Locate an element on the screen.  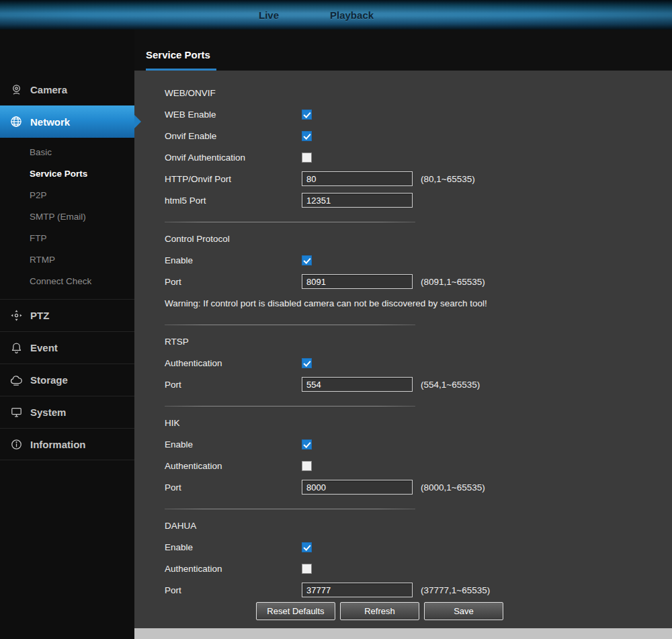
web-onvif-html5-port-input is located at coordinates (358, 200).